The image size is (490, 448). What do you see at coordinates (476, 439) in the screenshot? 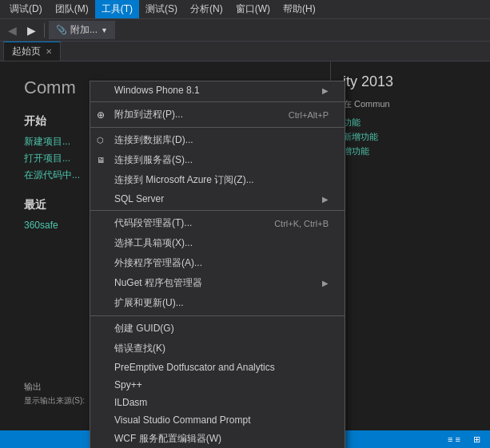
I see `statusbar-grid-icon: ⊞` at bounding box center [476, 439].